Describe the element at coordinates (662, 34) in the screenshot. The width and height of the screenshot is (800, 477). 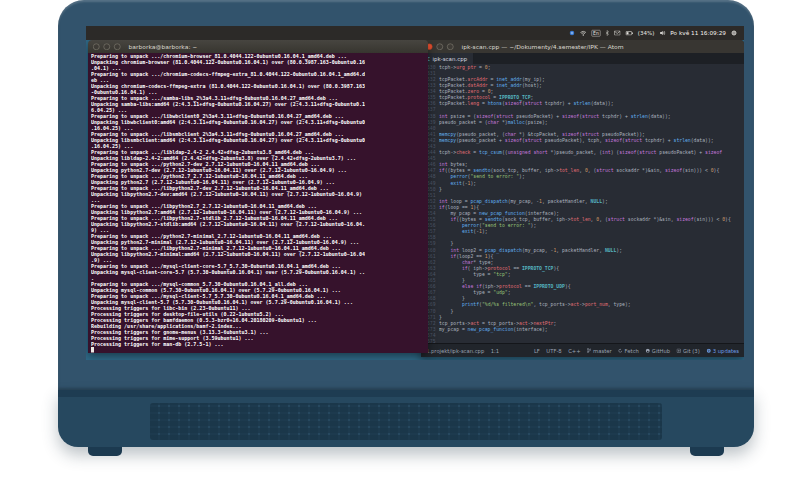
I see `volume-icon` at that location.